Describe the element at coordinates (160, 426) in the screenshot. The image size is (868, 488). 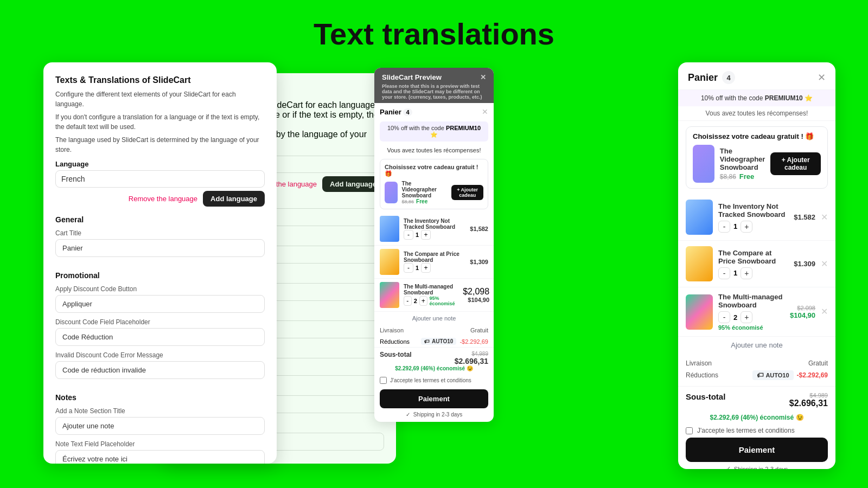
I see `add-note-input` at that location.